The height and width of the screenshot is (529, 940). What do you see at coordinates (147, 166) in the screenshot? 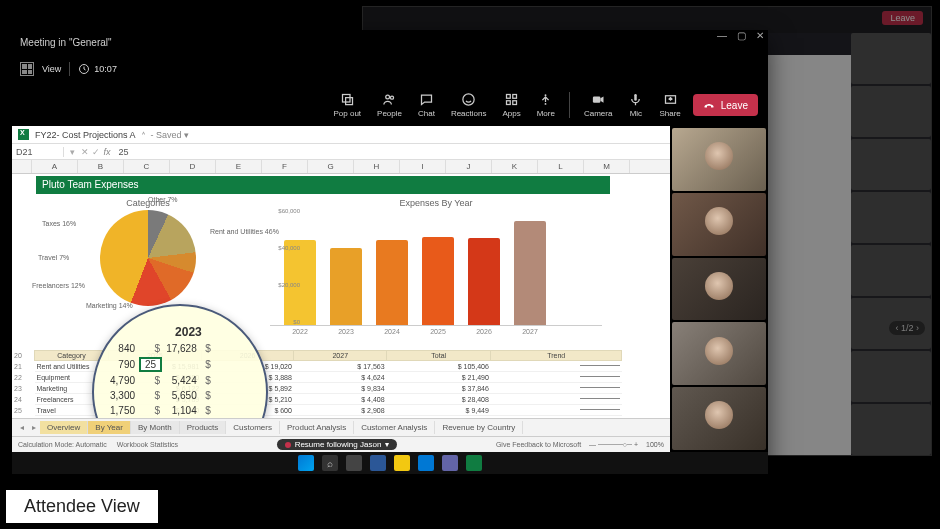
I see `column-header: C` at bounding box center [147, 166].